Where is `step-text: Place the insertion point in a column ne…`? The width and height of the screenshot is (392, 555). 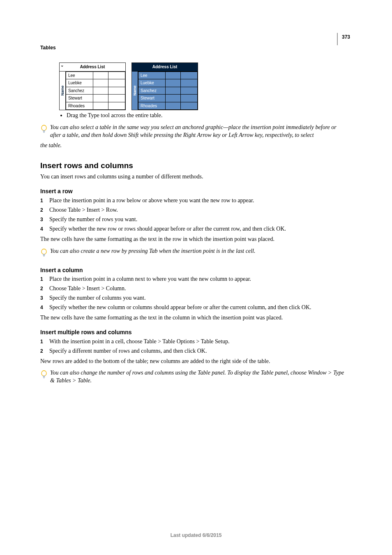
step-text: Place the insertion point in a column ne… is located at coordinates (198, 280).